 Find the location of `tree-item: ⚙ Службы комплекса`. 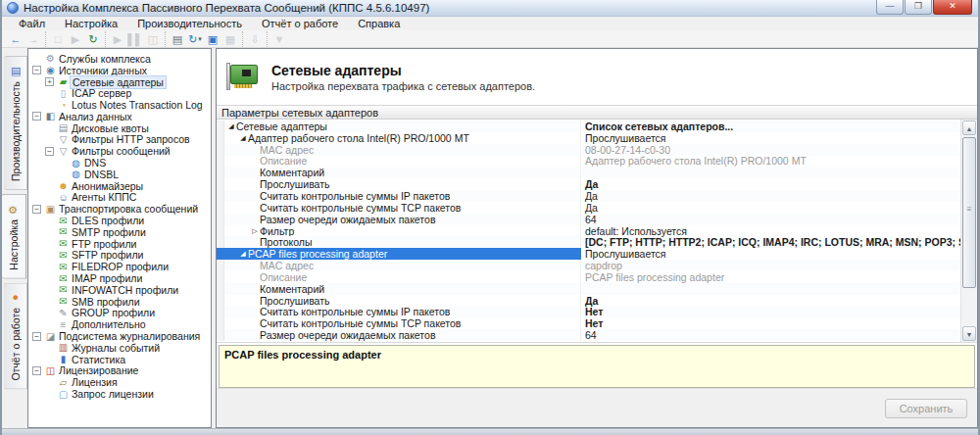

tree-item: ⚙ Службы комплекса is located at coordinates (120, 59).